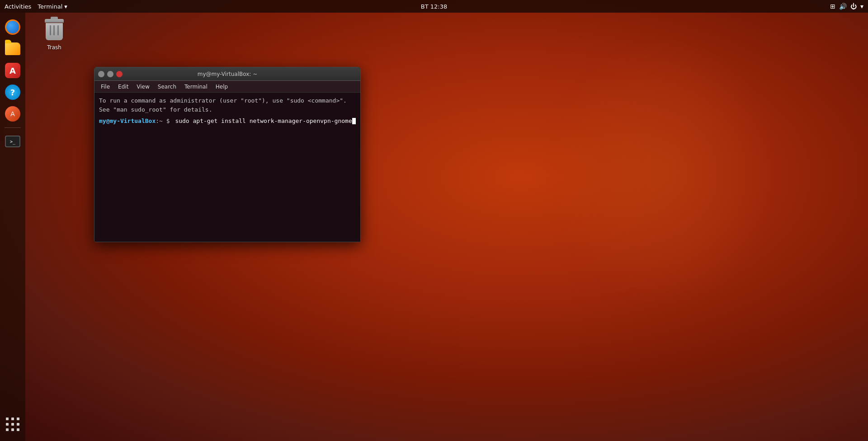 The width and height of the screenshot is (868, 441). I want to click on dock-item-updater: A, so click(13, 114).